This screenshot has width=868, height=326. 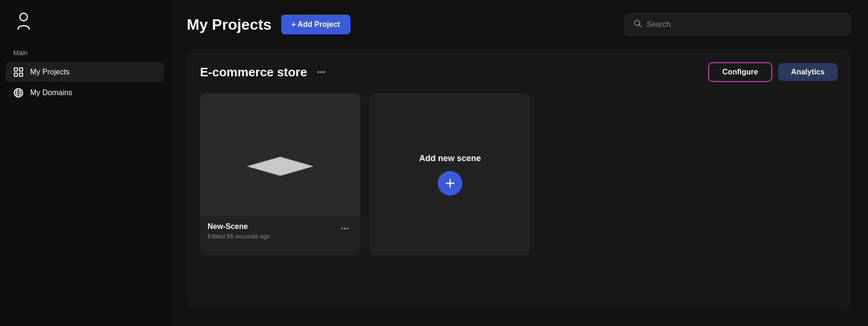 What do you see at coordinates (638, 24) in the screenshot?
I see `search-icon` at bounding box center [638, 24].